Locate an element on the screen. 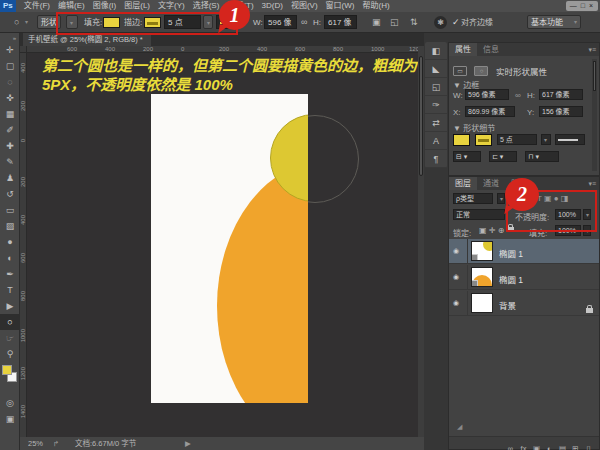 The height and width of the screenshot is (450, 600). move-tool: ✛ is located at coordinates (10, 50).